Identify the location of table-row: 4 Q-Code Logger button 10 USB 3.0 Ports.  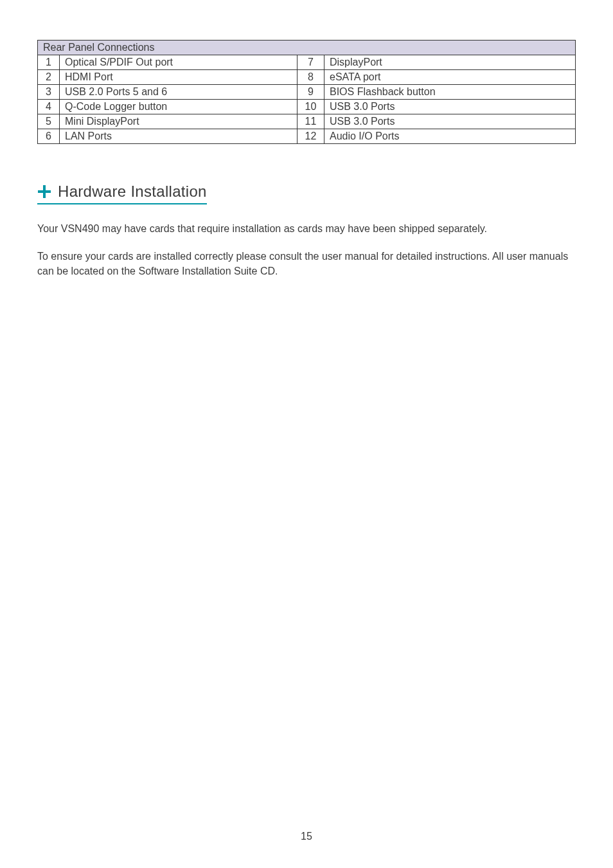
(307, 107).